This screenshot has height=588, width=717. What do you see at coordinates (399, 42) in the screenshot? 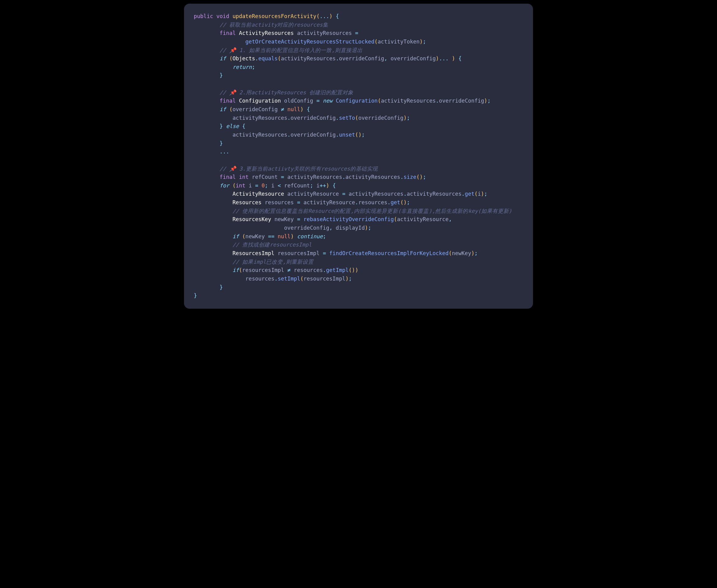
I see `token-ident: activityToken` at bounding box center [399, 42].